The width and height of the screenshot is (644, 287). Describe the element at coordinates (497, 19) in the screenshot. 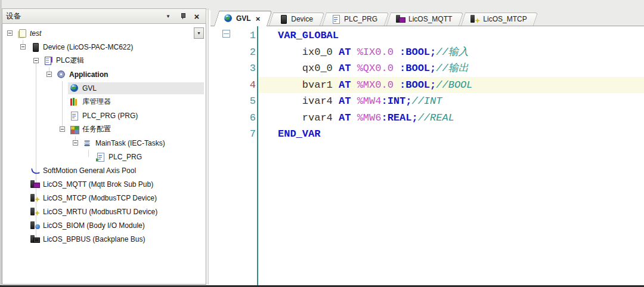

I see `tab-licos_mtcp: LicOS_MTCP` at that location.